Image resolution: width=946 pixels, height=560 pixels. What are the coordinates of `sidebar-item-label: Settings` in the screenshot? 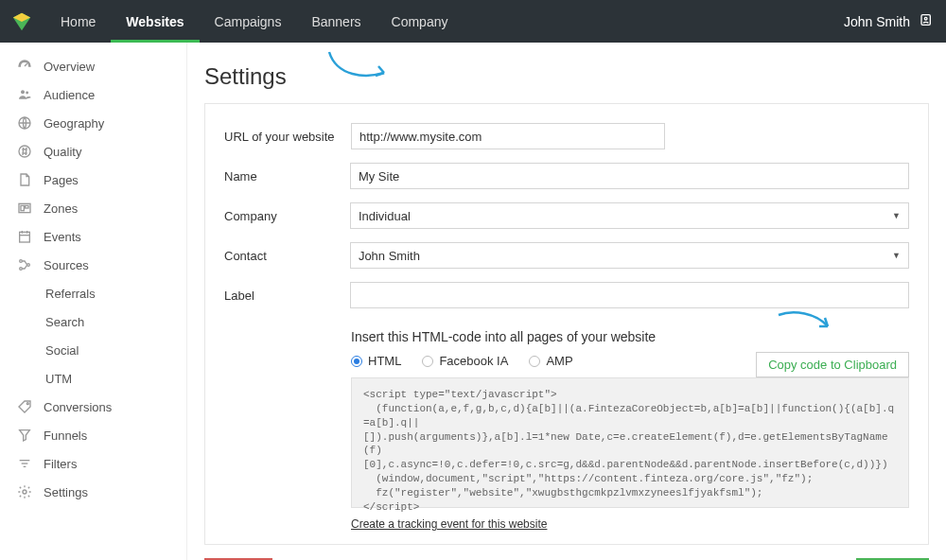 It's located at (66, 492).